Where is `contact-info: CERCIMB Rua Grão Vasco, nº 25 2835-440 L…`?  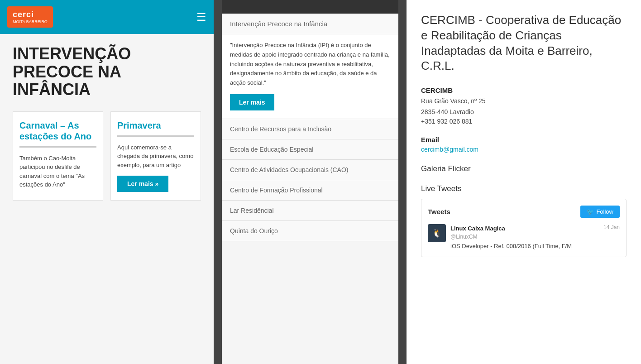
contact-info: CERCIMB Rua Grão Vasco, nº 25 2835-440 L… is located at coordinates (524, 106).